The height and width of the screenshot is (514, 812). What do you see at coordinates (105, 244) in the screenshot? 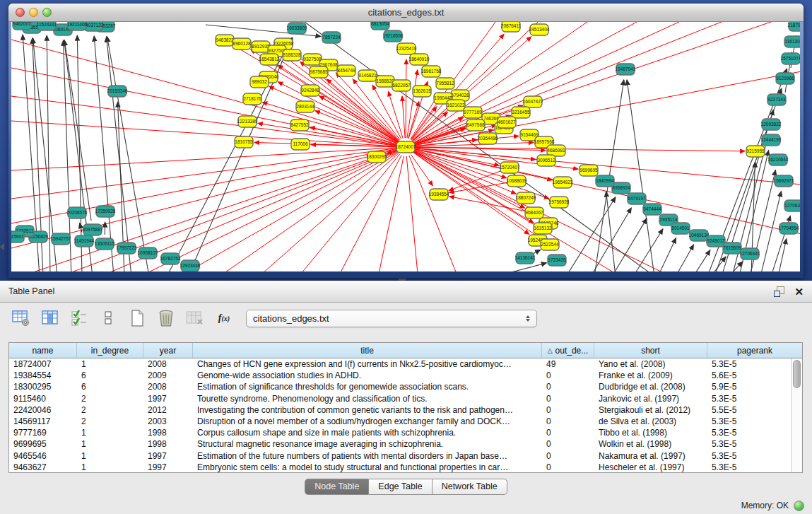
I see `network-node: 13505115` at bounding box center [105, 244].